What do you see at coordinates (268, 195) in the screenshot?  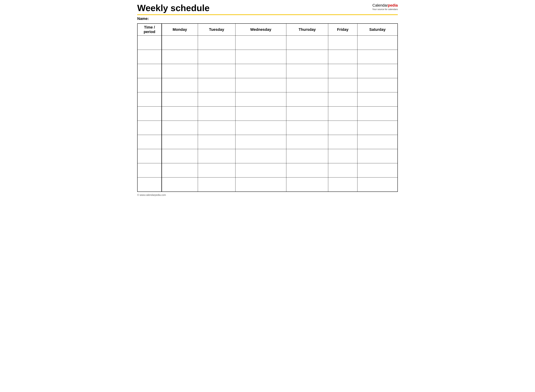 I see `footer: © www.calendarpedia.com` at bounding box center [268, 195].